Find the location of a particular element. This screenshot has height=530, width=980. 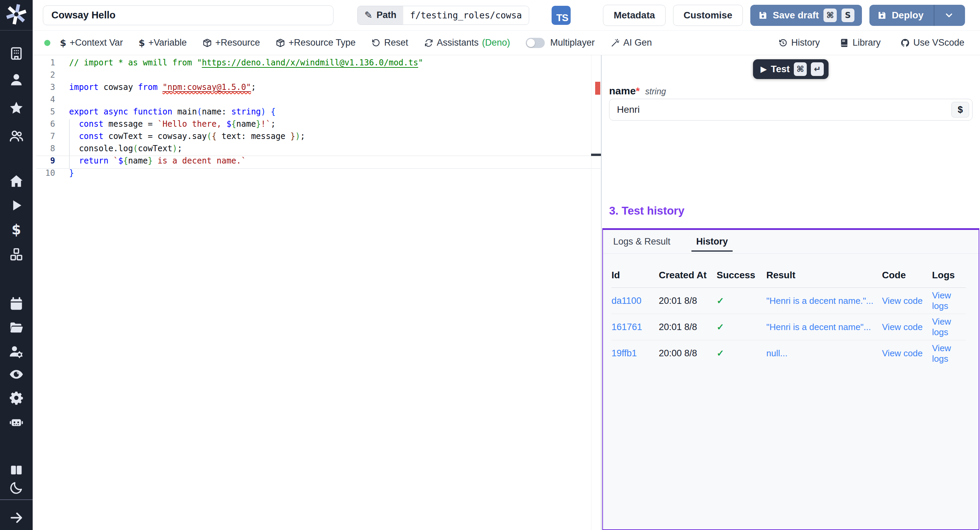

table-row: da110020:01 8/8✓"Henri is a decent name.… is located at coordinates (788, 301).